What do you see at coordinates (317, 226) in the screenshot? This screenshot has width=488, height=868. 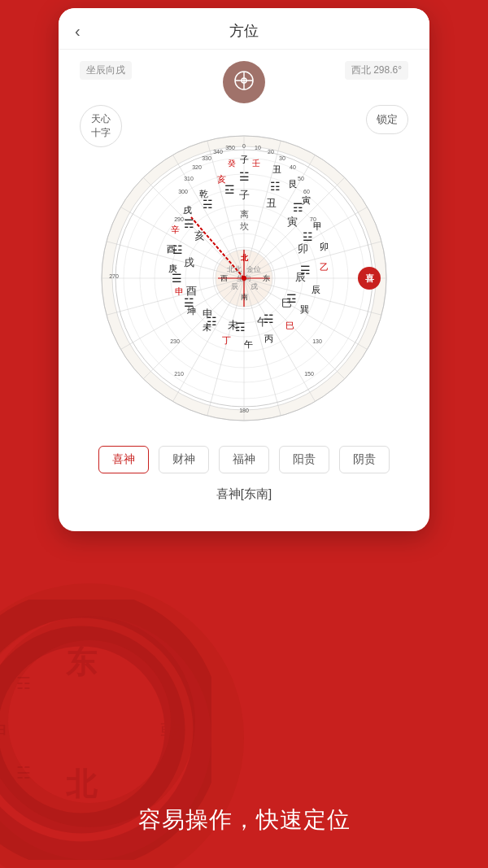 I see `svg-text: 甲` at bounding box center [317, 226].